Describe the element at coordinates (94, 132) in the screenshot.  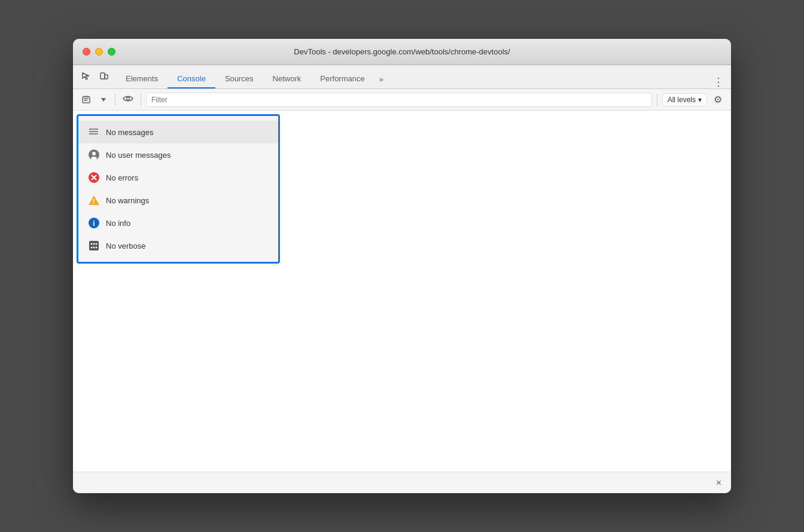
I see `list-icon` at that location.